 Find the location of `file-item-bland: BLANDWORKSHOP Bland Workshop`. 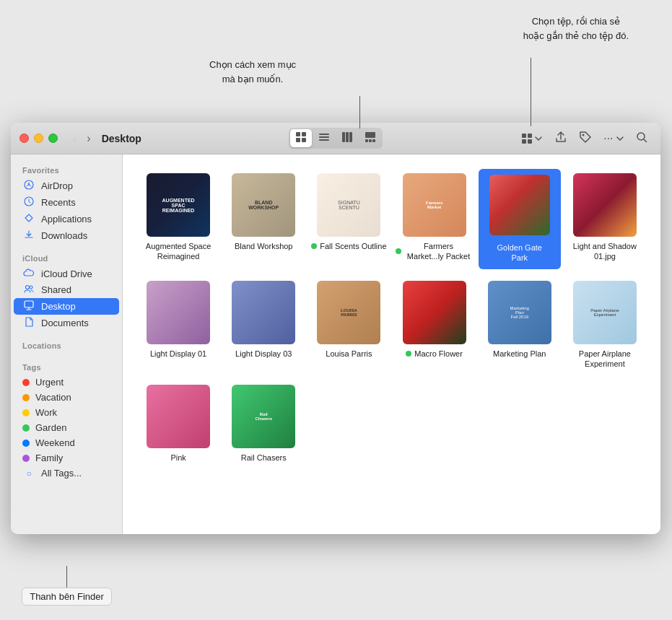

file-item-bland: BLANDWORKSHOP Bland Workshop is located at coordinates (263, 219).